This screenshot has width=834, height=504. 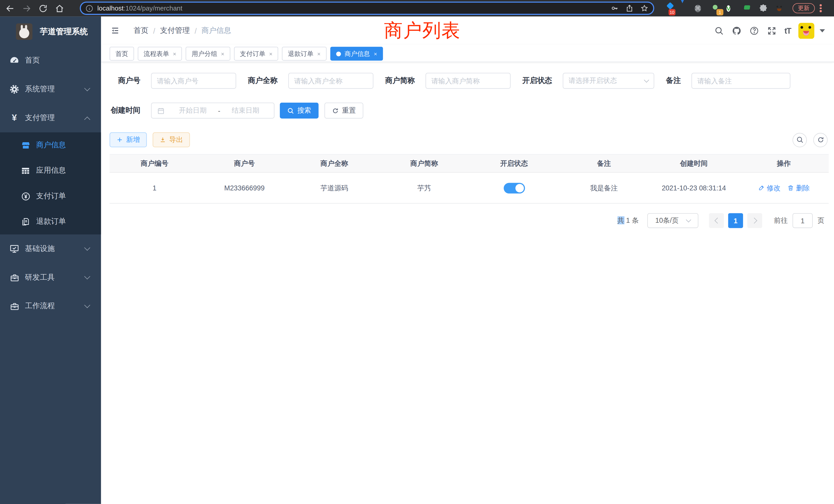 What do you see at coordinates (331, 81) in the screenshot?
I see `full-name-input` at bounding box center [331, 81].